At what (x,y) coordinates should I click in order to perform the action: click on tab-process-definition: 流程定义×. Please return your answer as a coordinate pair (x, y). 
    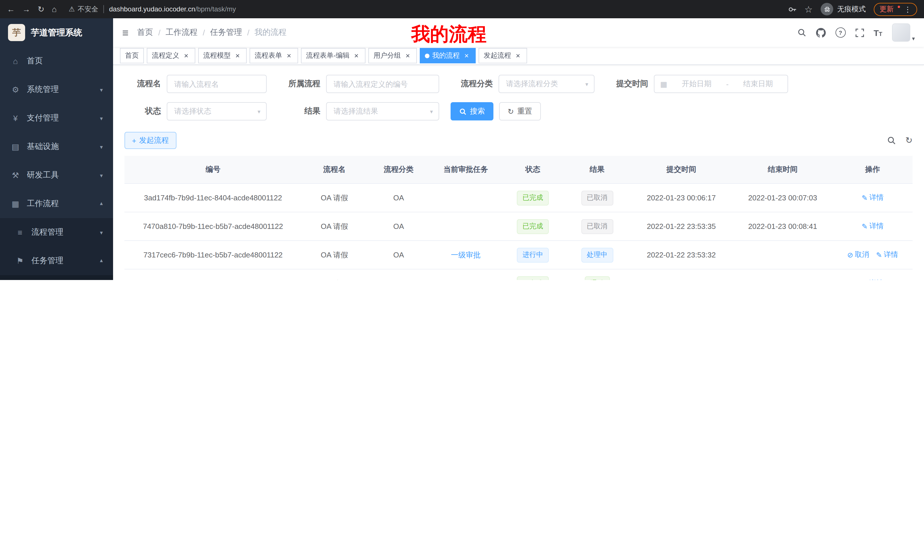
    Looking at the image, I should click on (171, 55).